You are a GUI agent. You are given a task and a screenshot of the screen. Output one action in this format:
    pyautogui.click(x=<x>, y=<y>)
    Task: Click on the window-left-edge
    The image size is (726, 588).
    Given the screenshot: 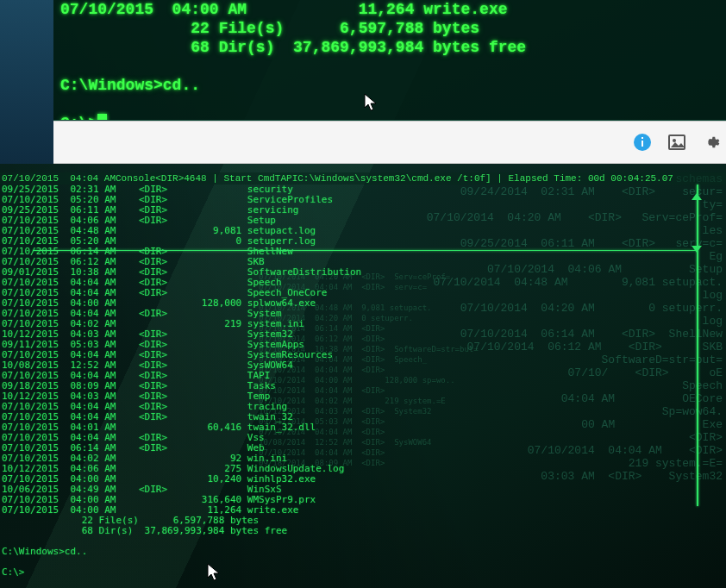 What is the action you would take?
    pyautogui.click(x=27, y=82)
    